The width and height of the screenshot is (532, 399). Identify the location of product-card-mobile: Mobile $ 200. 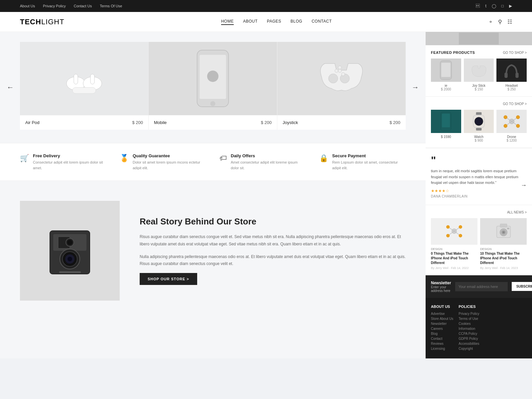
(213, 86).